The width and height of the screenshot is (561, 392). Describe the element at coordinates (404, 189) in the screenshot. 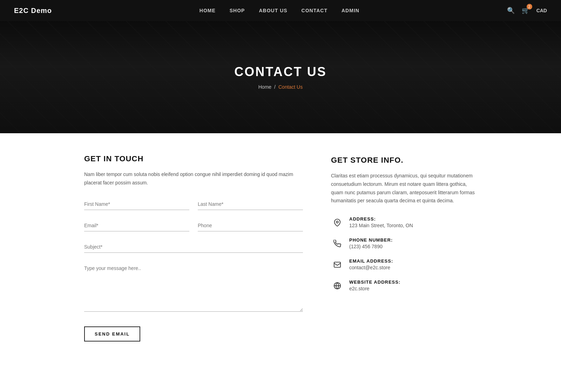

I see `info-description: Claritas est etiam processus dynamicus, …` at that location.